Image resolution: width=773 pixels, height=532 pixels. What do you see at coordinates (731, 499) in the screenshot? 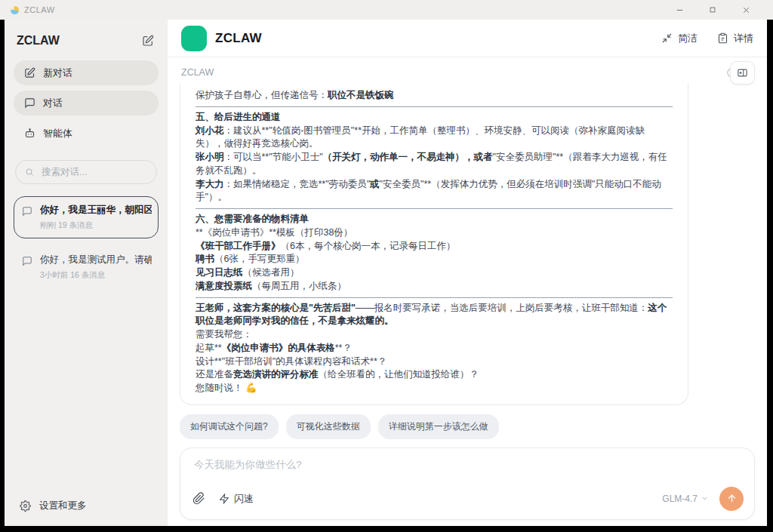
I see `send-button` at bounding box center [731, 499].